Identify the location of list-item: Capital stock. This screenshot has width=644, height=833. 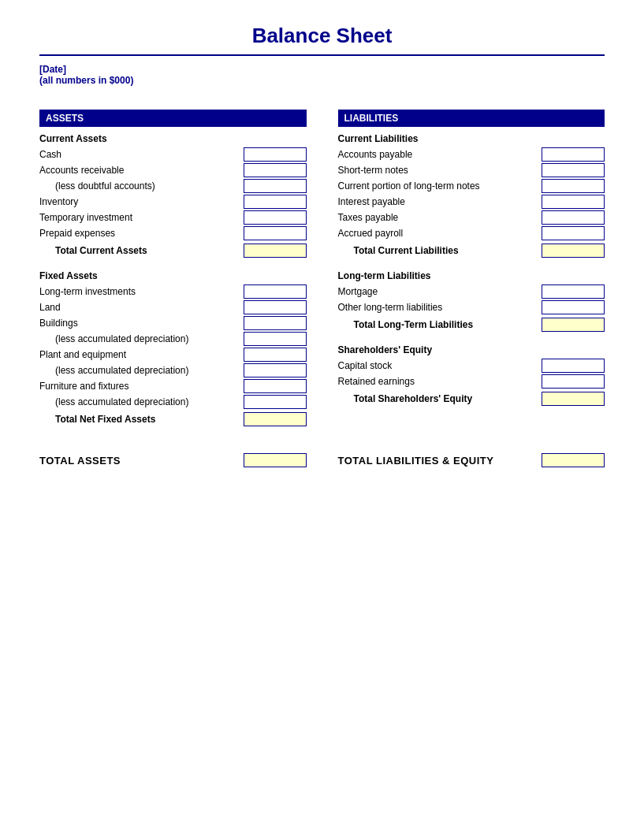
(471, 366).